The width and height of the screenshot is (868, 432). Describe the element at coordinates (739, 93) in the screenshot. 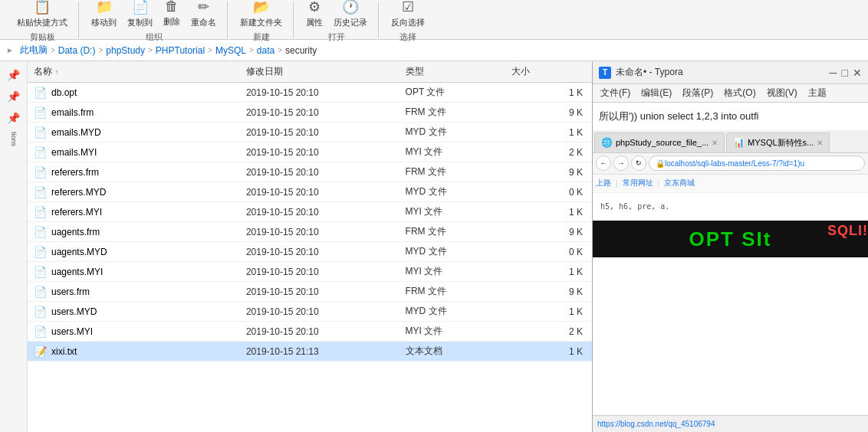

I see `menu-format: 格式(O)` at that location.